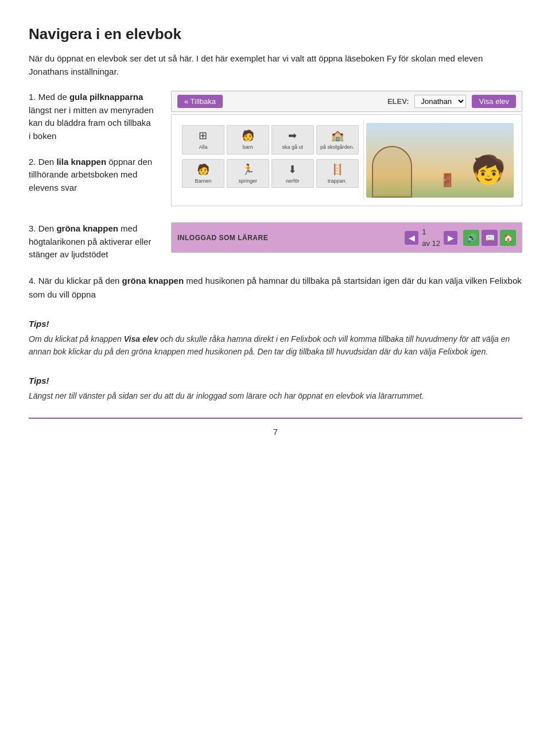 Image resolution: width=551 pixels, height=756 pixels. Describe the element at coordinates (440, 160) in the screenshot. I see `book-right-panel: 🧒 🚪` at that location.